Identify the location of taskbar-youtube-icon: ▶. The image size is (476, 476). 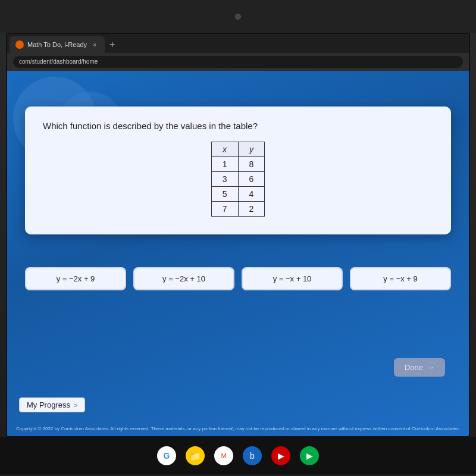
(281, 456).